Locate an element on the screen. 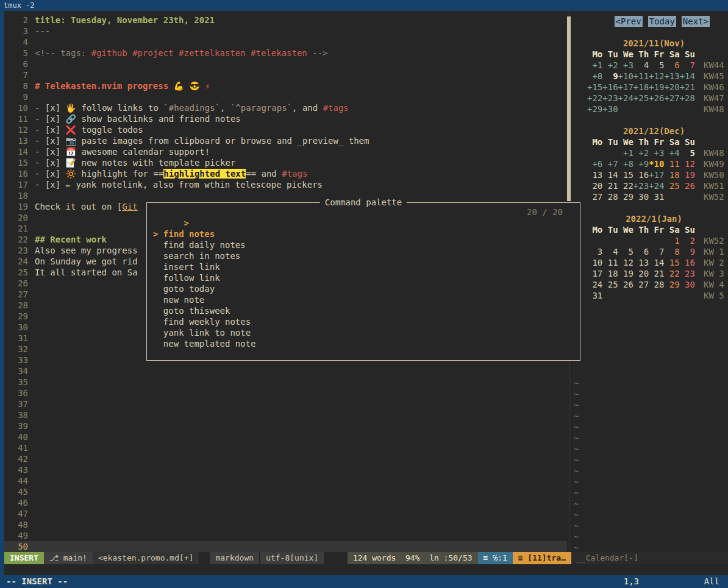 This screenshot has width=728, height=588. calendar-day: 2 is located at coordinates (688, 241).